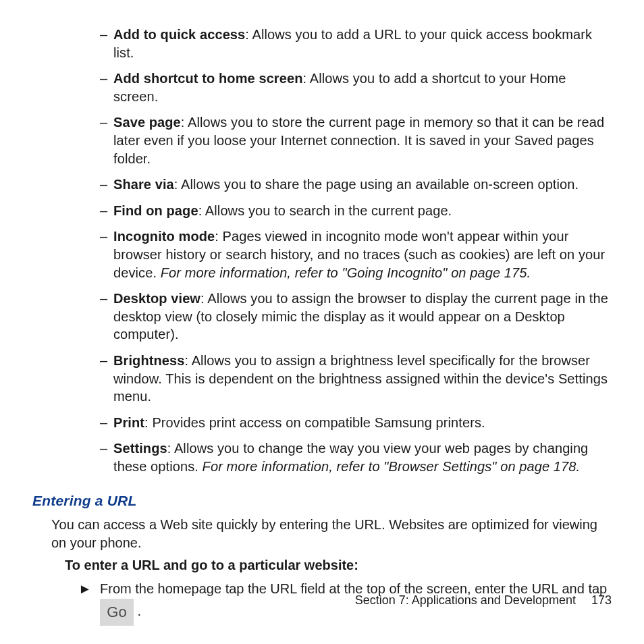 This screenshot has width=644, height=644. Describe the element at coordinates (322, 317) in the screenshot. I see `definition-item: –Desktop view: Allows you to assign the …` at that location.